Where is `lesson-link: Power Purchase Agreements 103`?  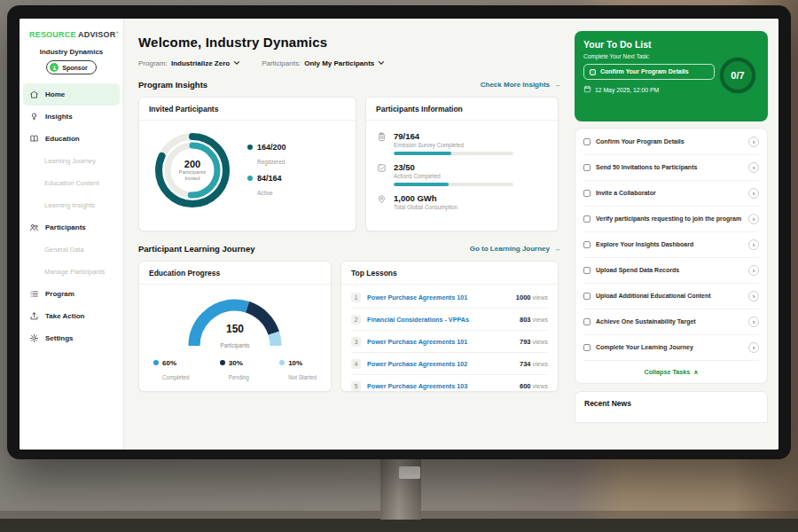
lesson-link: Power Purchase Agreements 103 is located at coordinates (440, 387).